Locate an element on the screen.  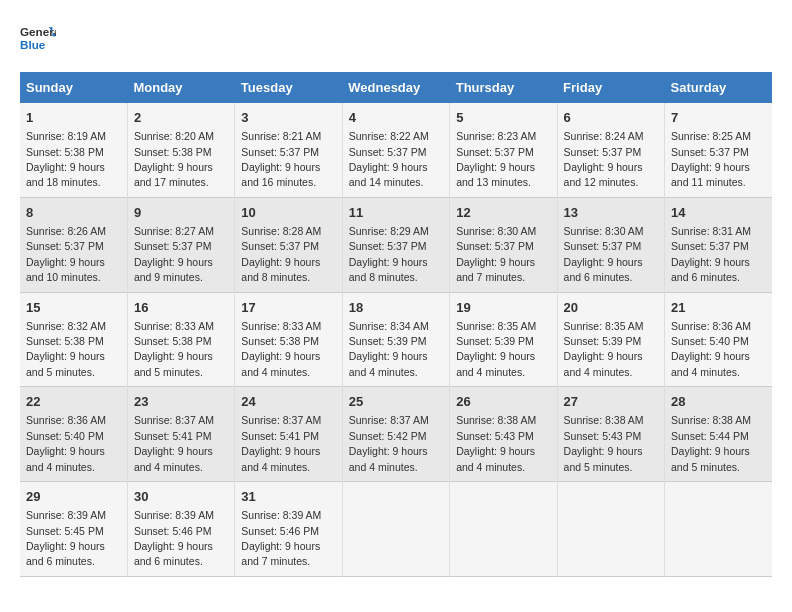
calendar-cell: 5Sunrise: 8:23 AMSunset: 5:37 PMDaylight… is located at coordinates (504, 150).